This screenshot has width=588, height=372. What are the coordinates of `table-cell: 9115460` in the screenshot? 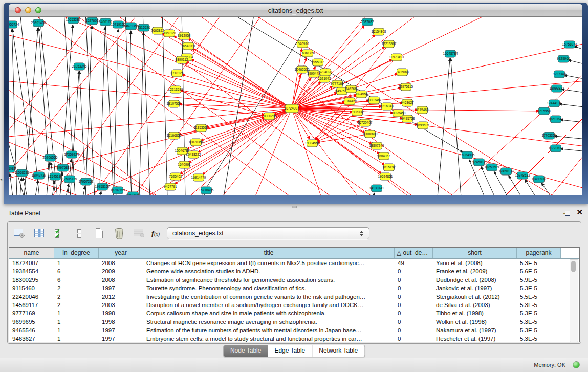 It's located at (32, 288).